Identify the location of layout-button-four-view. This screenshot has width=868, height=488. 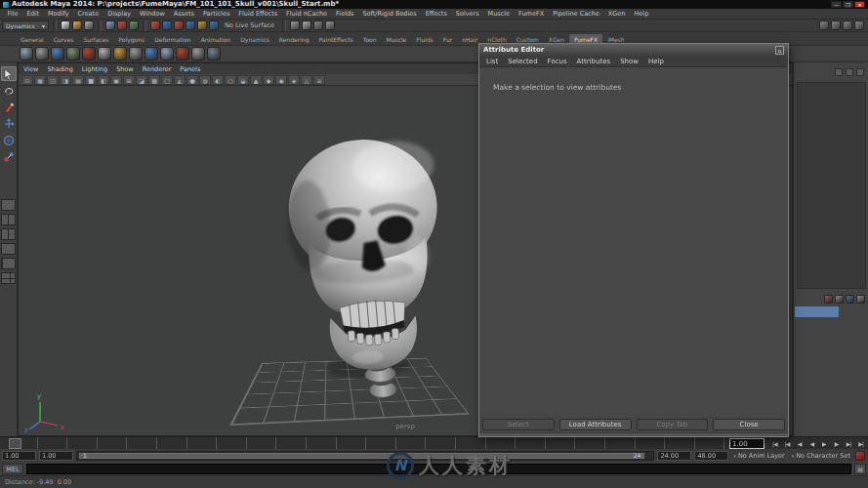
(8, 234).